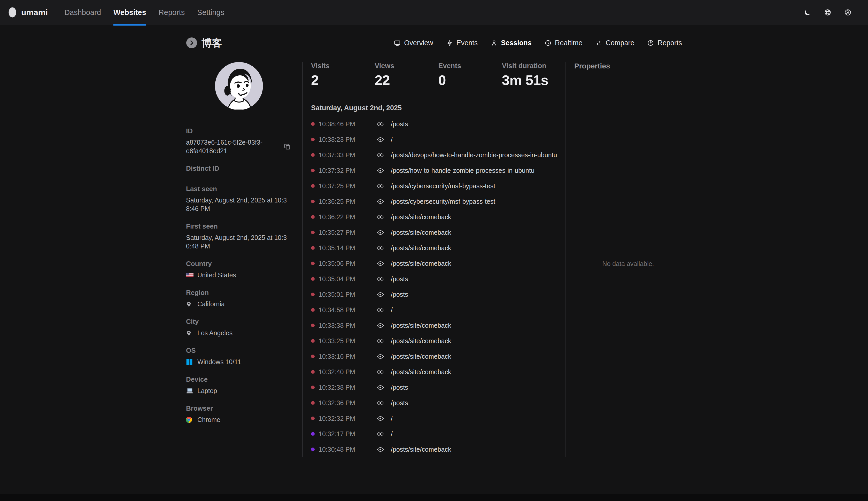 This screenshot has width=868, height=501. I want to click on nav-links: Dashboard Websites Reports Settings, so click(145, 12).